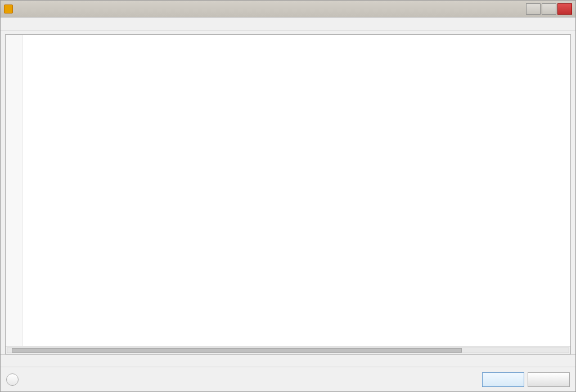 The height and width of the screenshot is (392, 576). Describe the element at coordinates (12, 380) in the screenshot. I see `help-button` at that location.